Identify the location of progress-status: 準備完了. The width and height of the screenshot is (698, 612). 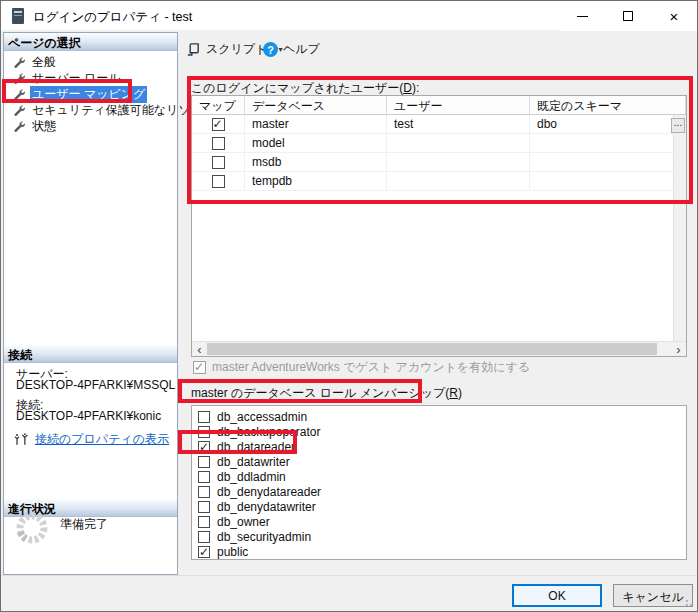
(84, 524).